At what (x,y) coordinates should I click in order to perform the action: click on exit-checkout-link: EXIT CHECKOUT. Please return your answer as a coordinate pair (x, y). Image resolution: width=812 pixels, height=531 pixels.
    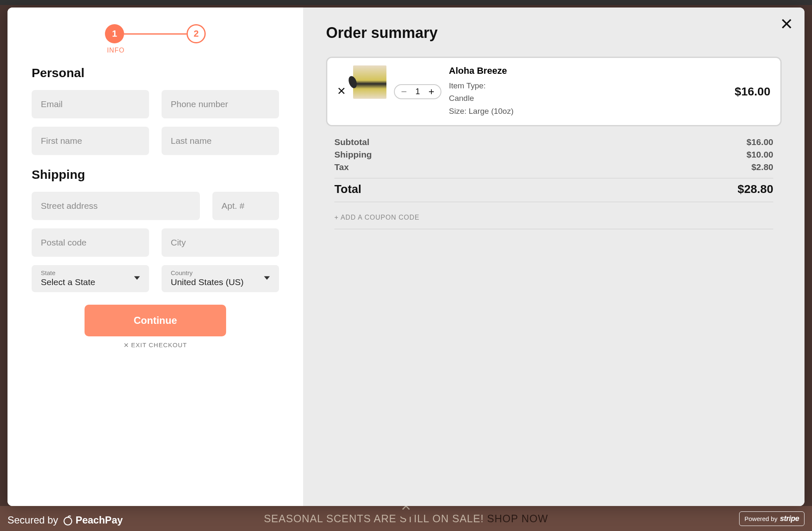
    Looking at the image, I should click on (155, 345).